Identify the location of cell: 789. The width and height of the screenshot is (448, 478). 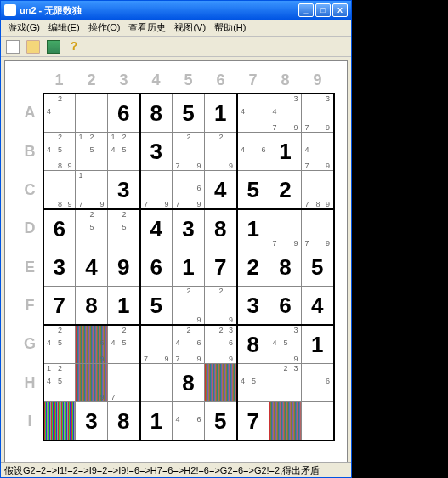
(318, 191).